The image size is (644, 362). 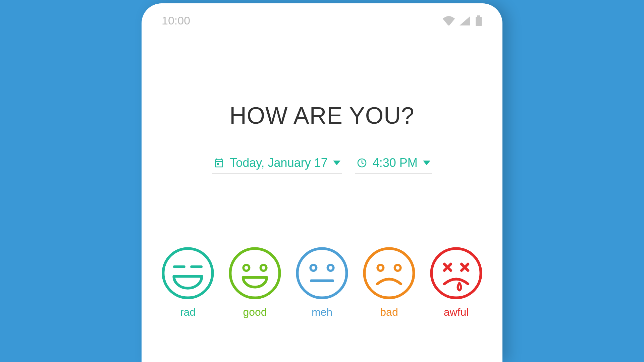 What do you see at coordinates (255, 273) in the screenshot?
I see `face-good-icon` at bounding box center [255, 273].